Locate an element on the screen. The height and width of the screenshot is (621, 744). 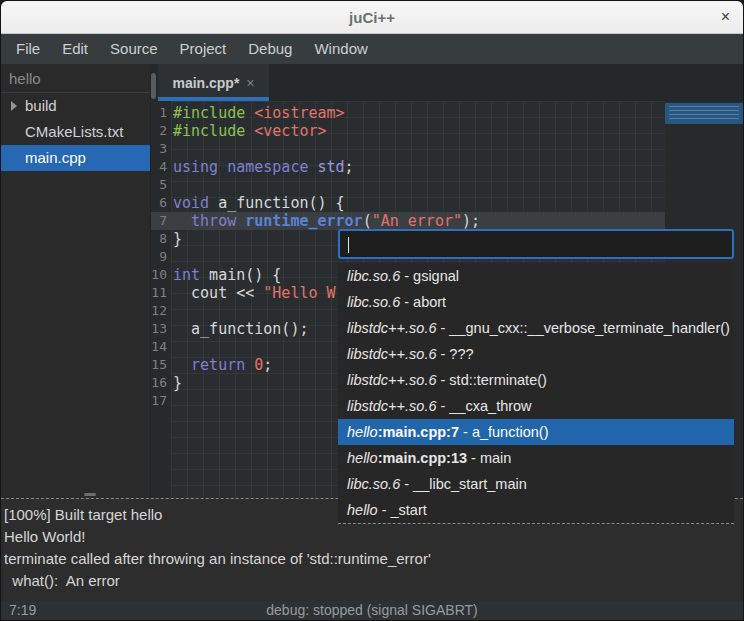
sidebar-item-build: build is located at coordinates (76, 106).